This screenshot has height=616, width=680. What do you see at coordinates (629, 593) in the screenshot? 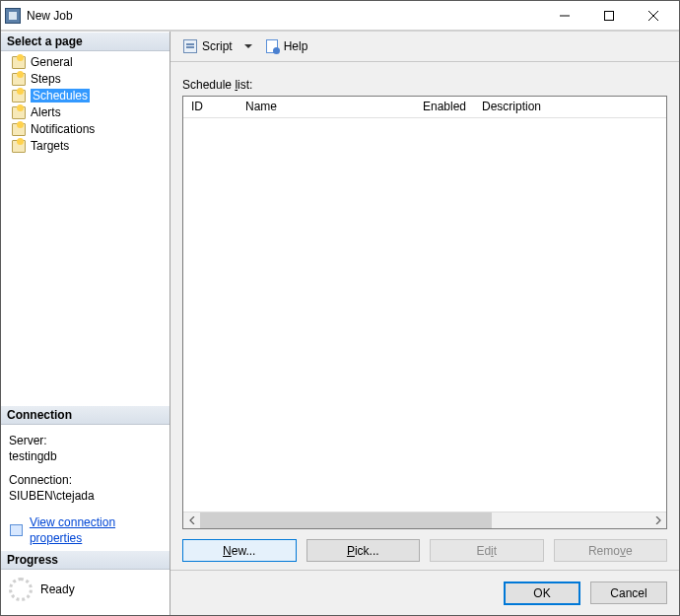
I see `cancel-button: Cancel` at bounding box center [629, 593].